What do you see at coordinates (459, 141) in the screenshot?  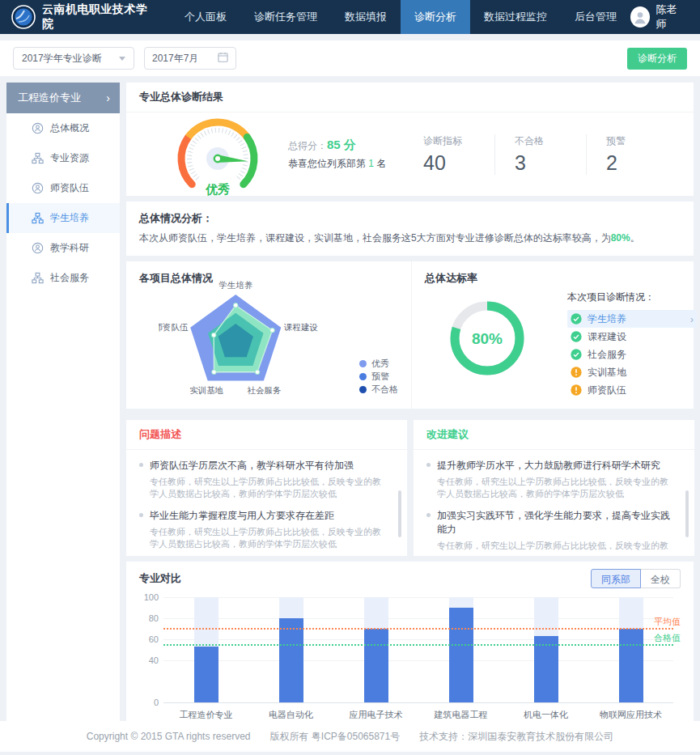 I see `stat-label: 诊断指标` at bounding box center [459, 141].